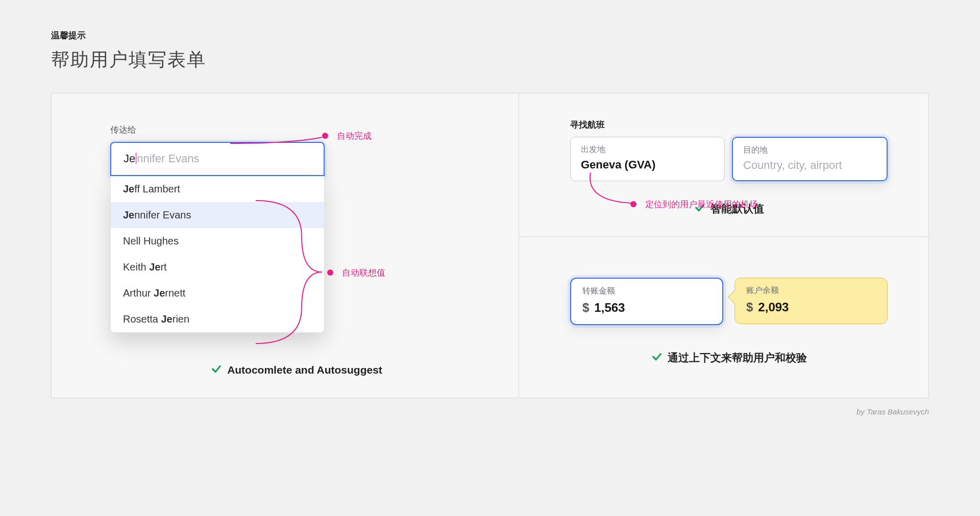  Describe the element at coordinates (647, 301) in the screenshot. I see `transfer-amount-field: 转账金额 $1,563` at that location.